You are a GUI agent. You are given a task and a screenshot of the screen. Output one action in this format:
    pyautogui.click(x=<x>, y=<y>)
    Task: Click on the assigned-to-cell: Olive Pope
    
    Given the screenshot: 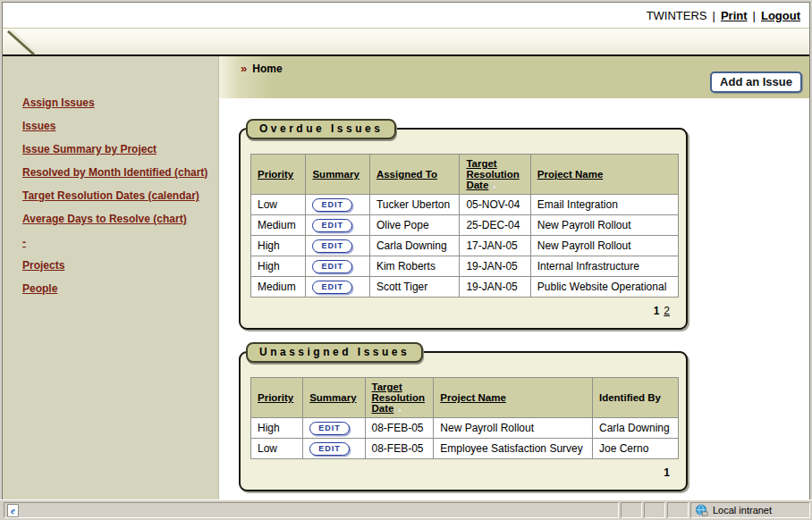 What is the action you would take?
    pyautogui.click(x=415, y=225)
    